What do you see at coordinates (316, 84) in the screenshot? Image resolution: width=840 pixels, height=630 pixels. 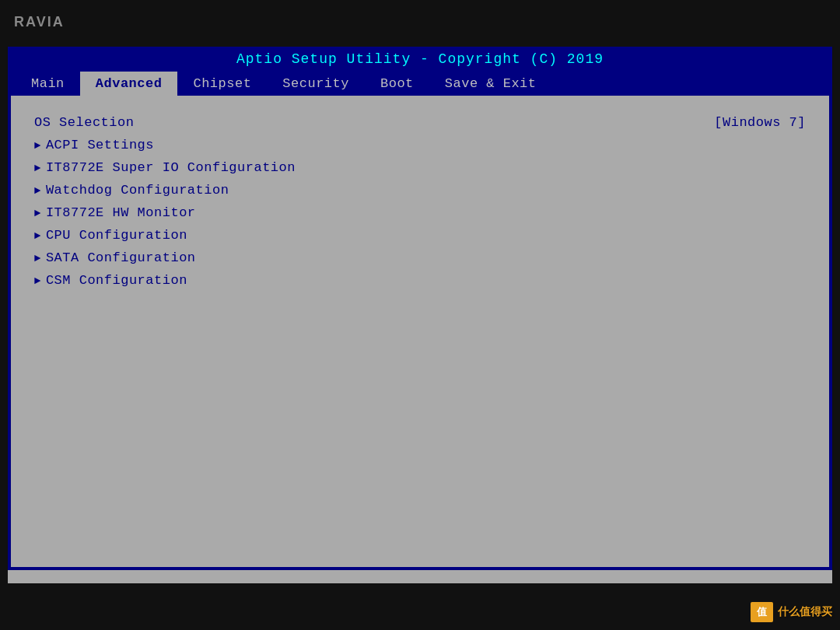 I see `tab-security: Security` at bounding box center [316, 84].